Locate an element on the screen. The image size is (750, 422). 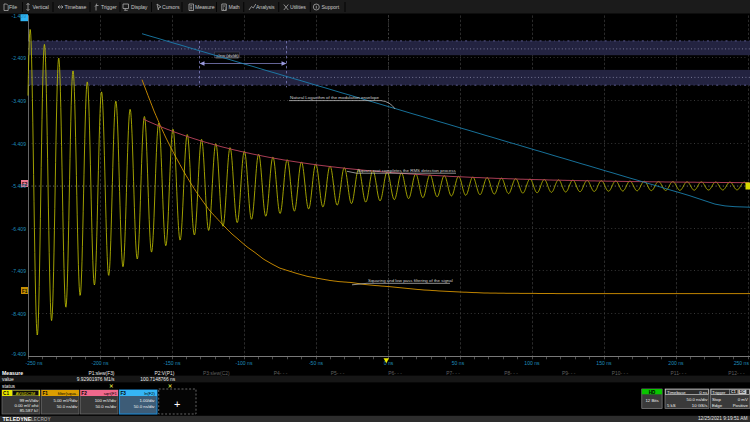
svg-text: -3.409 is located at coordinates (20, 101).